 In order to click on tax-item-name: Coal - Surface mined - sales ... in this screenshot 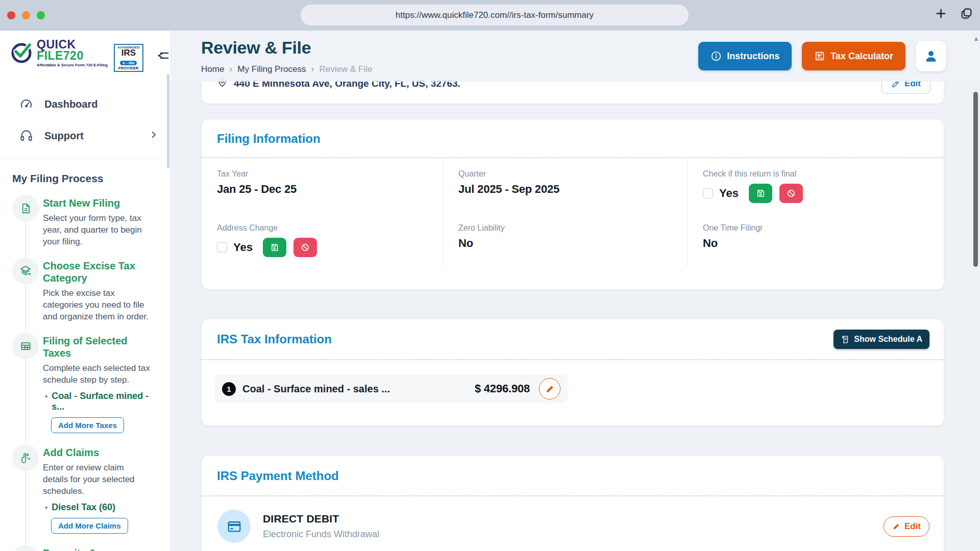, I will do `click(358, 389)`.